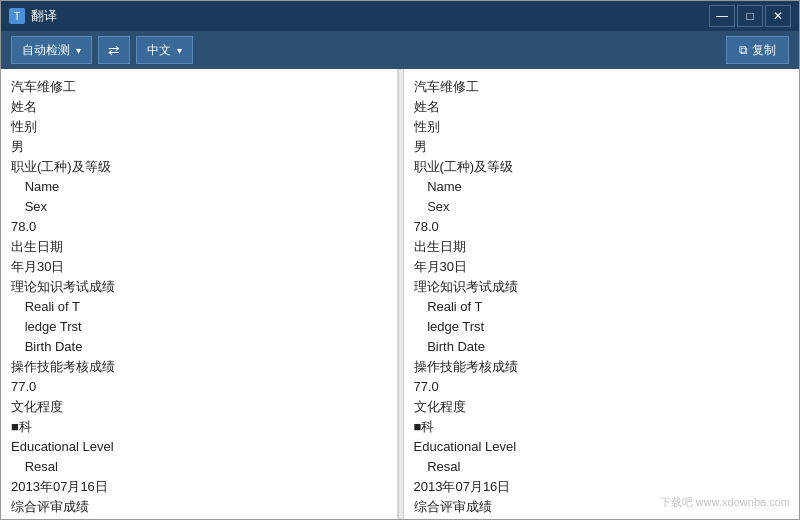 This screenshot has width=800, height=520. Describe the element at coordinates (44, 16) in the screenshot. I see `window-title: 翻译` at that location.